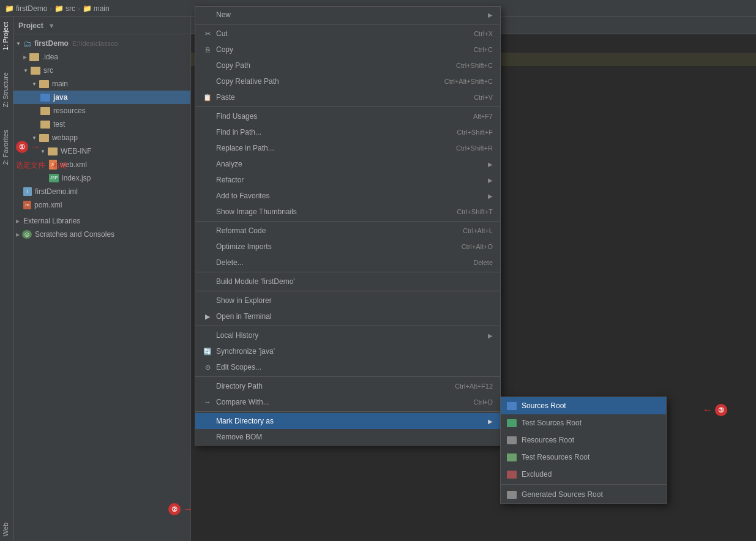 This screenshot has width=756, height=541. I want to click on menu-item-copyrelpath: Copy Relative Path Ctrl+Alt+Shift+C, so click(348, 81).